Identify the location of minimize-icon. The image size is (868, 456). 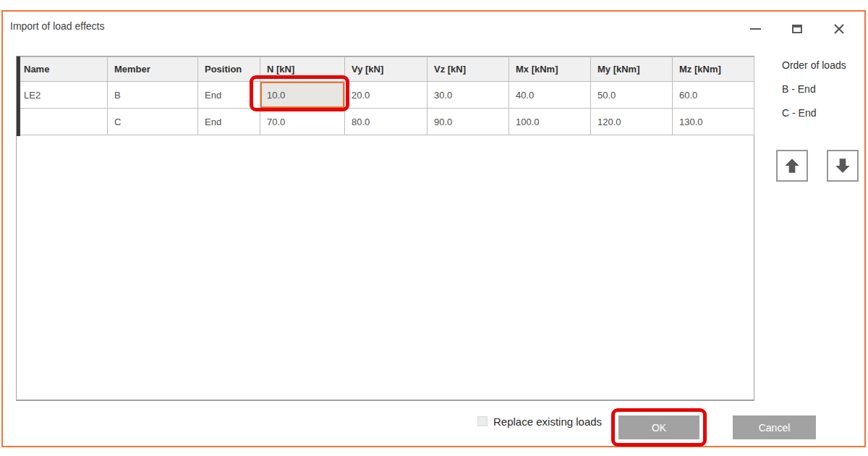
(755, 29).